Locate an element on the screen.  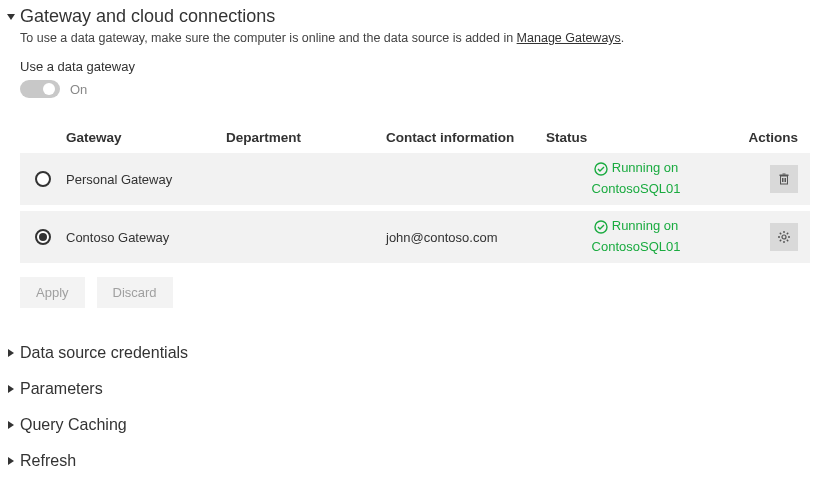
section-header-credentials: Data source credentials is located at coordinates (410, 353).